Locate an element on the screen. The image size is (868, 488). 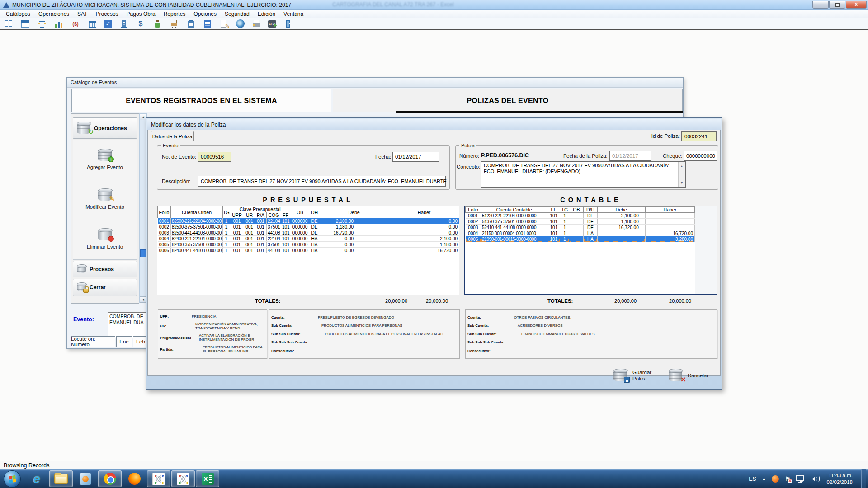
restore-button is located at coordinates (837, 5).